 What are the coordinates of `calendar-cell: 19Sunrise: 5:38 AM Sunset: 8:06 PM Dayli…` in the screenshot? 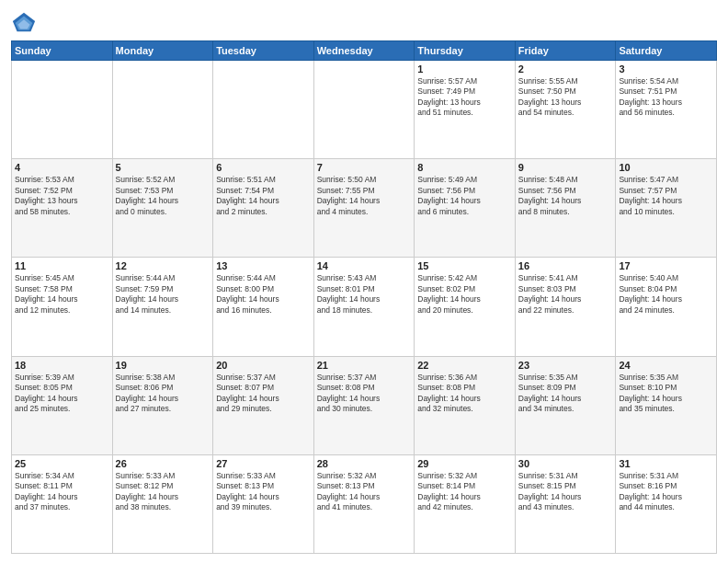 It's located at (163, 405).